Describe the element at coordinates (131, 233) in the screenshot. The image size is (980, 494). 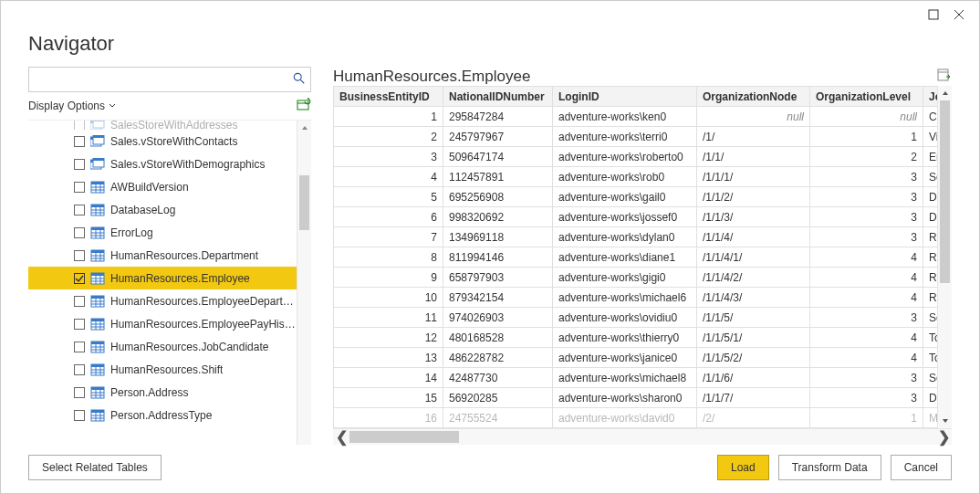
I see `tree-item-label: ErrorLog` at that location.